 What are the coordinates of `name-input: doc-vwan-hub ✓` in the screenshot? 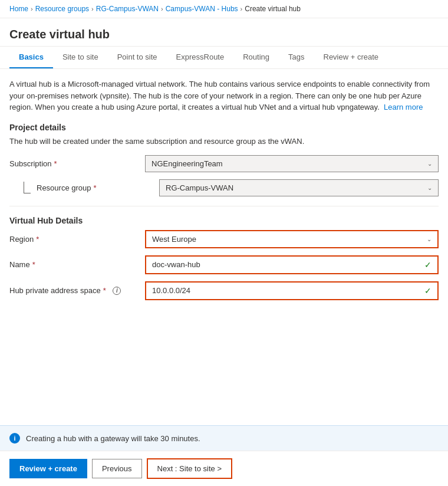 It's located at (292, 265).